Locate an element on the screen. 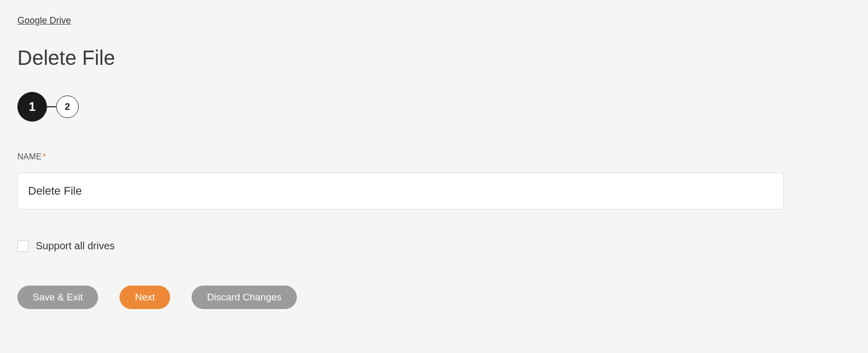 Image resolution: width=868 pixels, height=353 pixels. next-button: Next is located at coordinates (145, 297).